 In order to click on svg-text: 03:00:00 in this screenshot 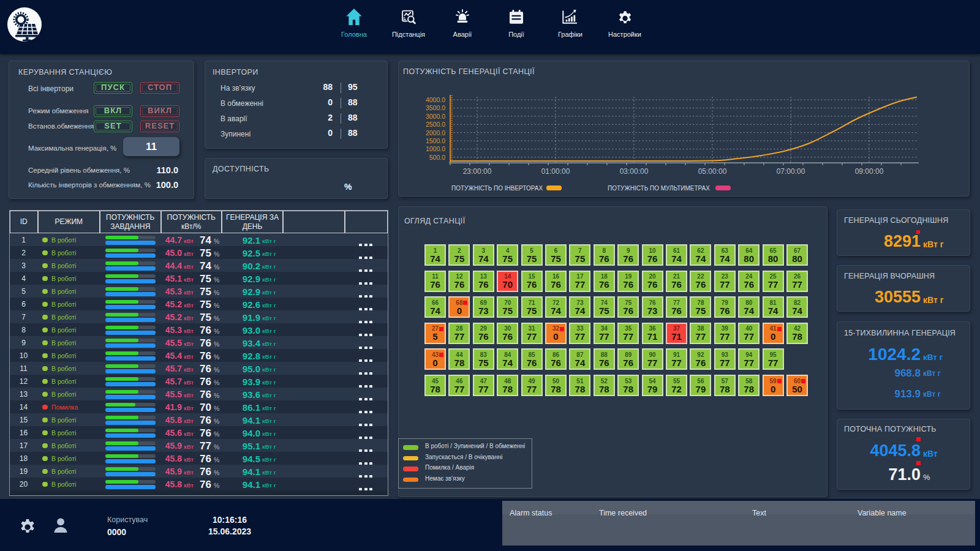, I will do `click(635, 171)`.